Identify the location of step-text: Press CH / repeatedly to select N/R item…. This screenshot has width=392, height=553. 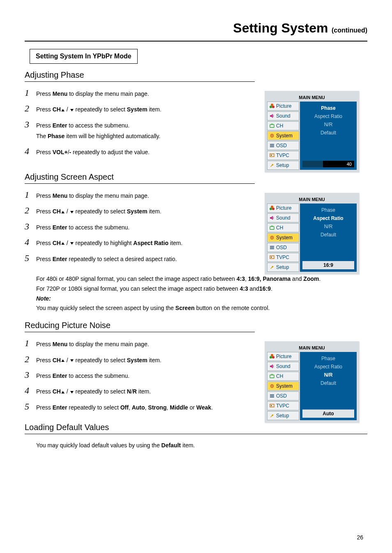
(94, 391).